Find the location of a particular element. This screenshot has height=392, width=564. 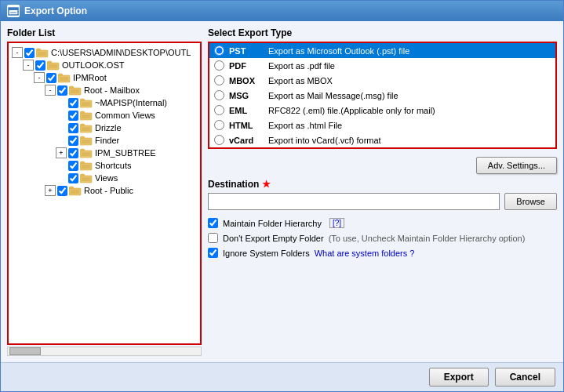

window-icon is located at coordinates (13, 11).